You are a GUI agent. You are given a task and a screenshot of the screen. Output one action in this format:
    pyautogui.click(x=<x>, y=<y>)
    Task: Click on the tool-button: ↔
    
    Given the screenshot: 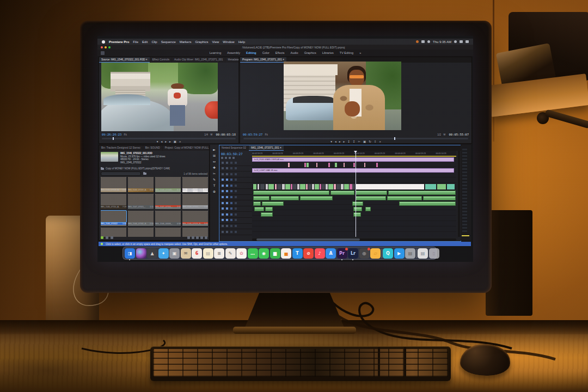 What is the action you would take?
    pyautogui.click(x=215, y=161)
    